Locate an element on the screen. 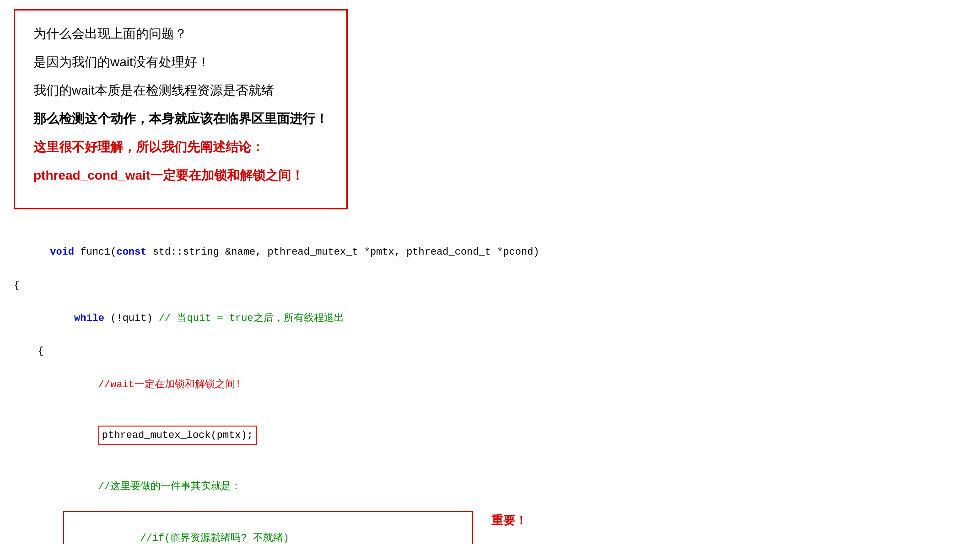 The width and height of the screenshot is (980, 544). lock-line: pthread_mutex_lock(pmtx); is located at coordinates (490, 436).